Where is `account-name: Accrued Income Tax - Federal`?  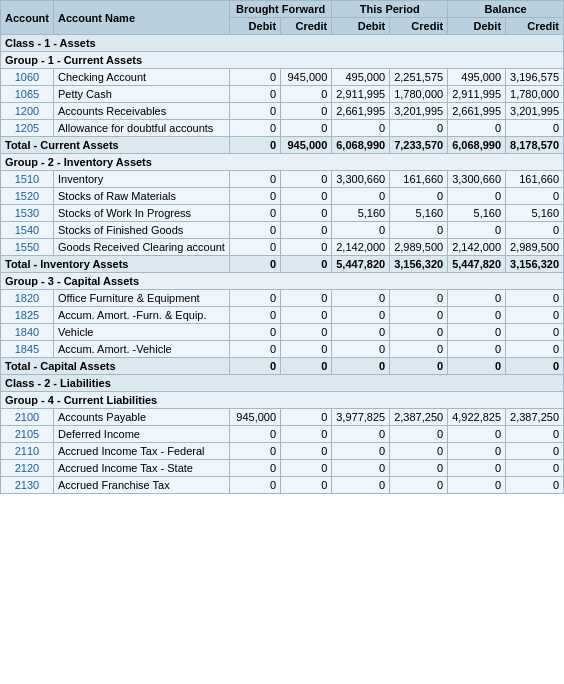 account-name: Accrued Income Tax - Federal is located at coordinates (142, 452).